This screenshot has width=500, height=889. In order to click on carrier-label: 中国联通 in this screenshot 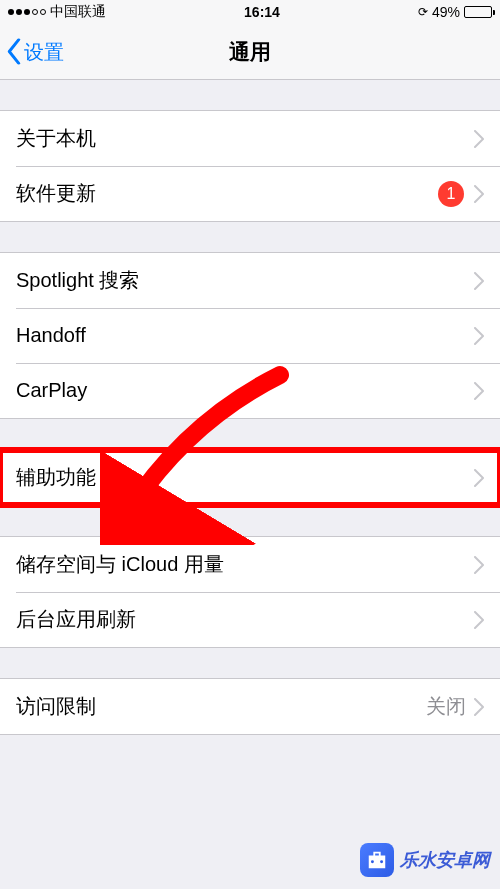, I will do `click(78, 12)`.